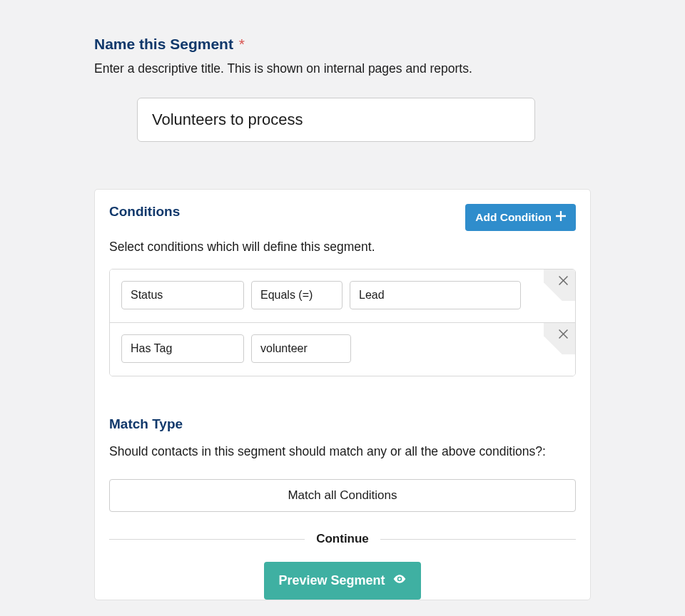  What do you see at coordinates (183, 349) in the screenshot?
I see `condition-field-select: Has Tag` at bounding box center [183, 349].